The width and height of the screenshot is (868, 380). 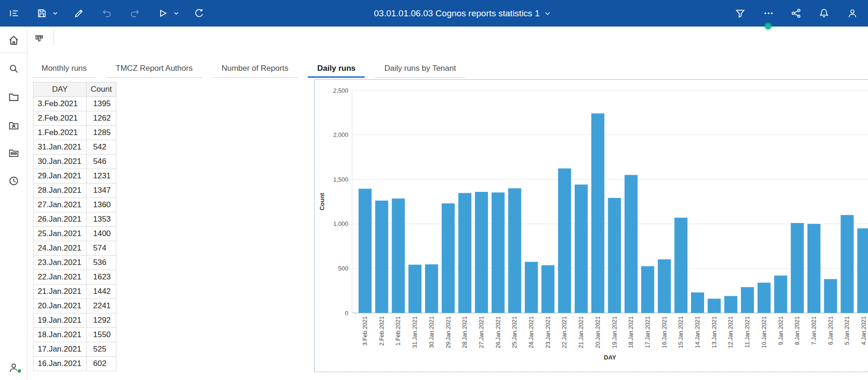 I want to click on cell-count: 1442, so click(x=102, y=292).